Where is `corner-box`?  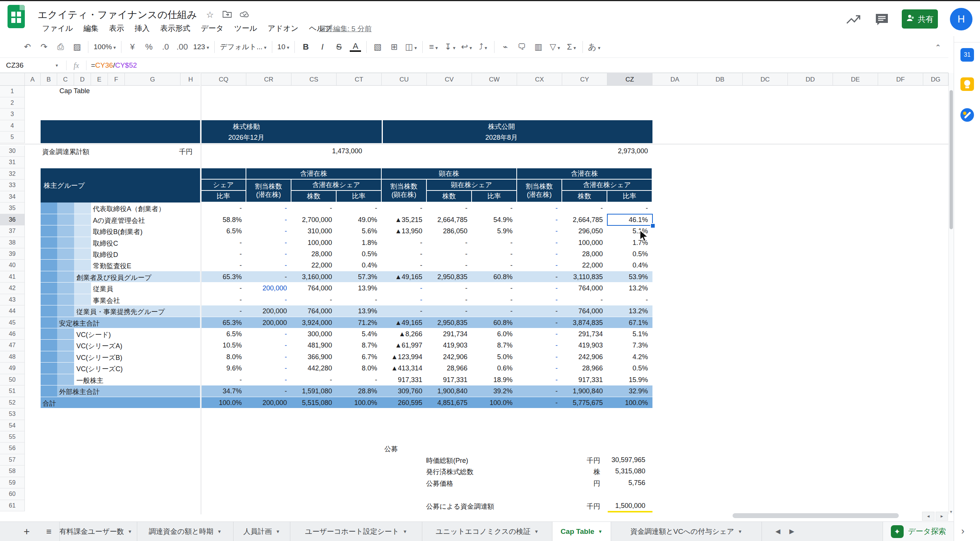
corner-box is located at coordinates (12, 79).